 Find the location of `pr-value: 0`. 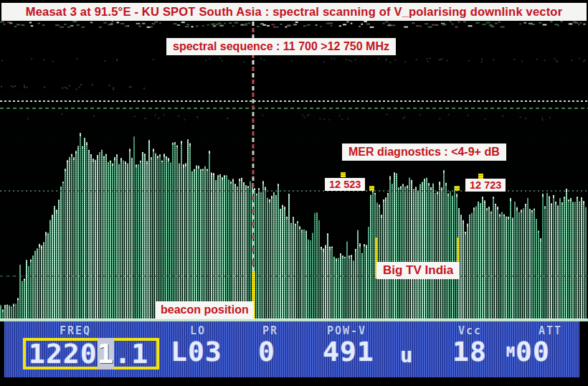

pr-value: 0 is located at coordinates (267, 352).